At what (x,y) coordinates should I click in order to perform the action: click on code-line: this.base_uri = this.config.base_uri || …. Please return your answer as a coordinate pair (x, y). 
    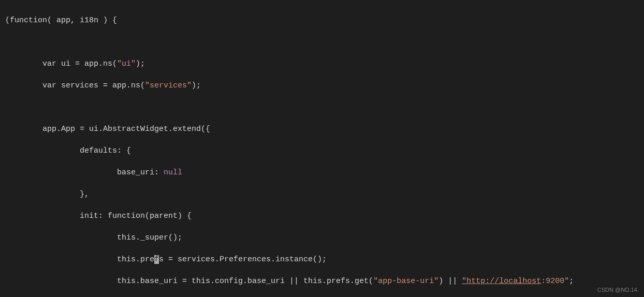
    Looking at the image, I should click on (322, 281).